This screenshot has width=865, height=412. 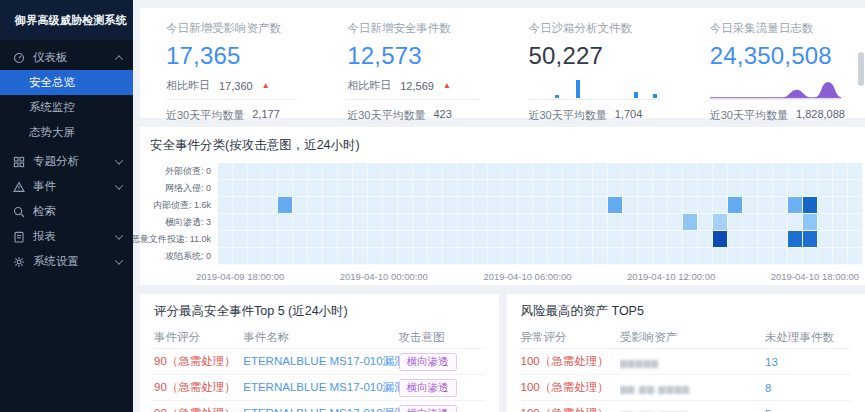 I want to click on heatmap-row-label: 外部侦查: 0, so click(x=184, y=172).